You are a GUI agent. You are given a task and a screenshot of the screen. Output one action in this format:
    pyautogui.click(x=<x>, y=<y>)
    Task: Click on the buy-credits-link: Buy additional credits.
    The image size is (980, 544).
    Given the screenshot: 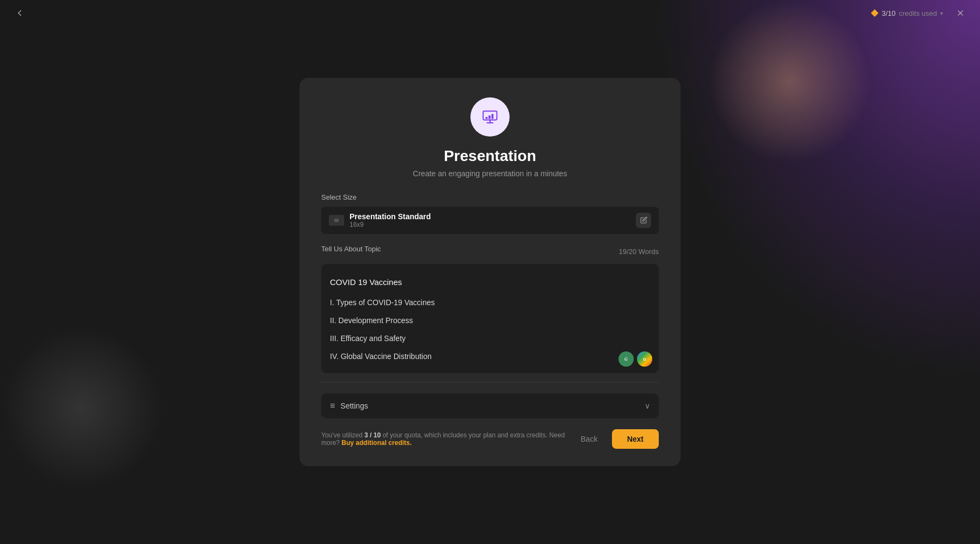 What is the action you would take?
    pyautogui.click(x=377, y=443)
    